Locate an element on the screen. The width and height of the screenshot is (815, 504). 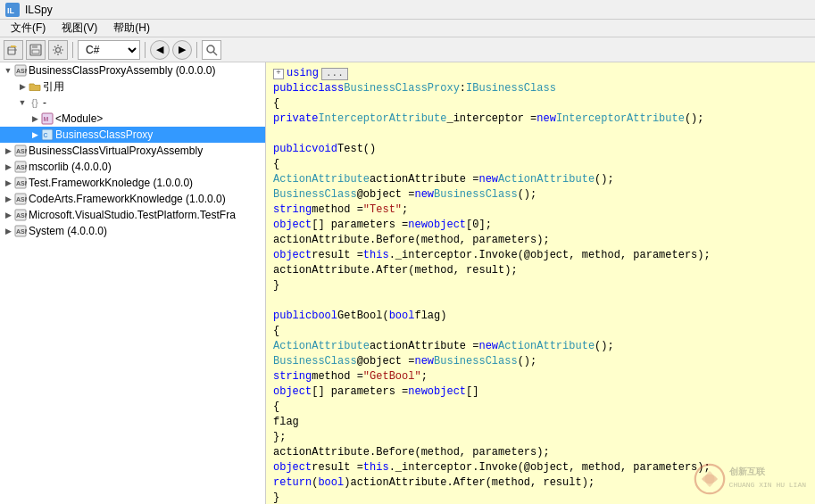
folder-icon is located at coordinates (35, 87).